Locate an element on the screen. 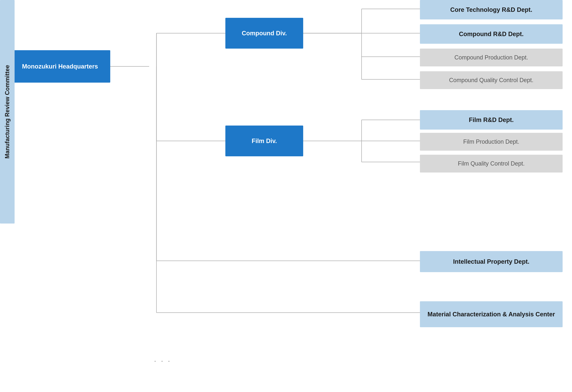 Image resolution: width=572 pixels, height=392 pixels. manufacturing-review-label: Manufacturing Review Committee is located at coordinates (7, 112).